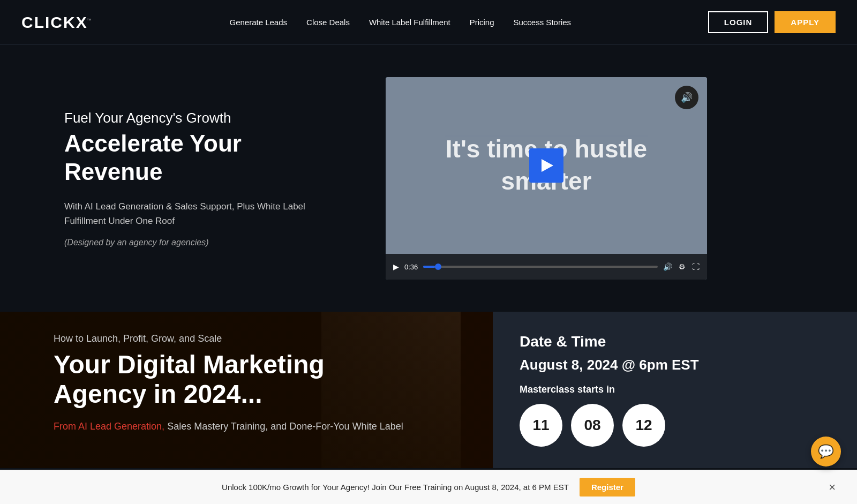 Image resolution: width=857 pixels, height=504 pixels. I want to click on video-ctrl-play-icon: ▶, so click(396, 267).